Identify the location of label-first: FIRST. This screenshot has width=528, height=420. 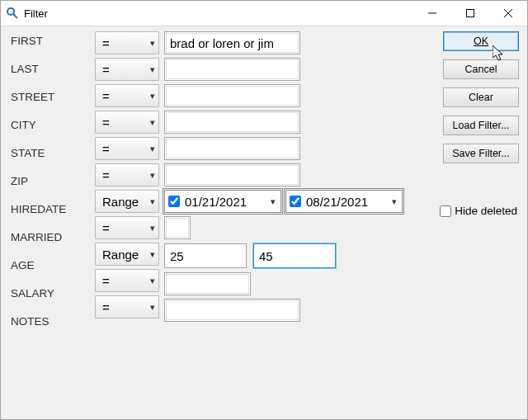
(38, 41).